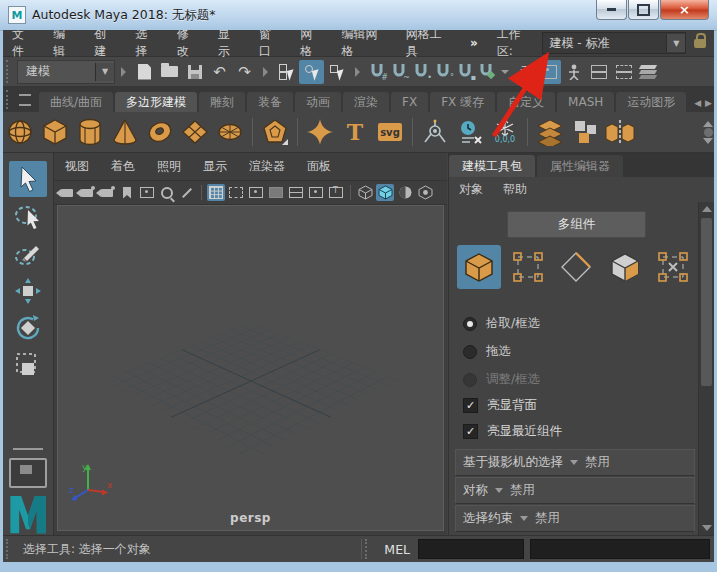 This screenshot has height=572, width=717. Describe the element at coordinates (648, 72) in the screenshot. I see `layer-editor-button` at that location.